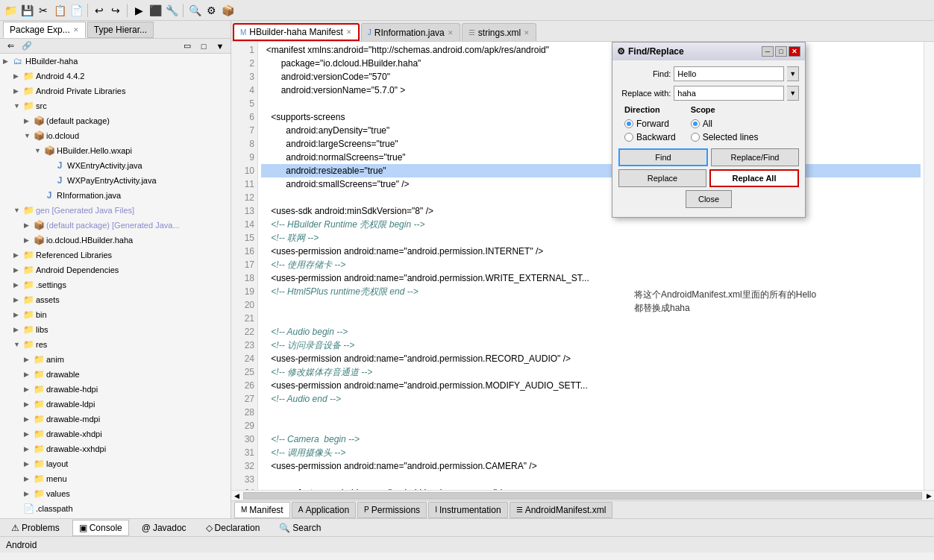  Describe the element at coordinates (709, 130) in the screenshot. I see `find-replace-dialog: ⚙ Find/Replace ─ □ ✕ F` at that location.